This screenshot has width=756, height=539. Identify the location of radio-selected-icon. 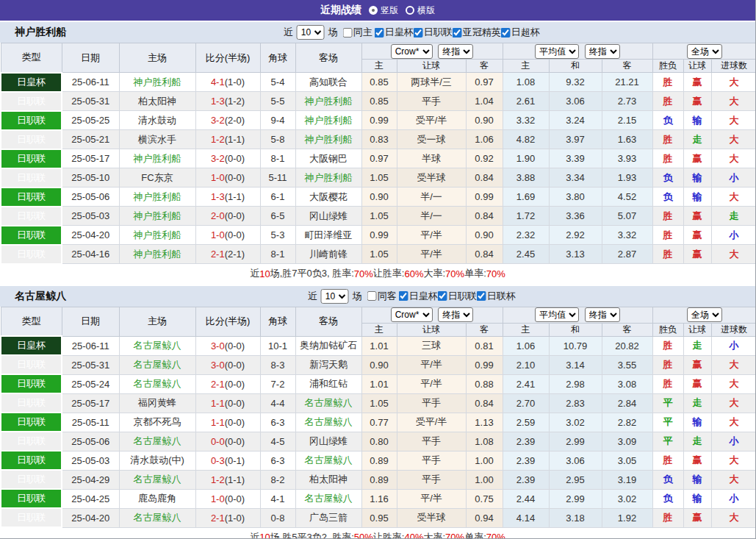
(373, 10).